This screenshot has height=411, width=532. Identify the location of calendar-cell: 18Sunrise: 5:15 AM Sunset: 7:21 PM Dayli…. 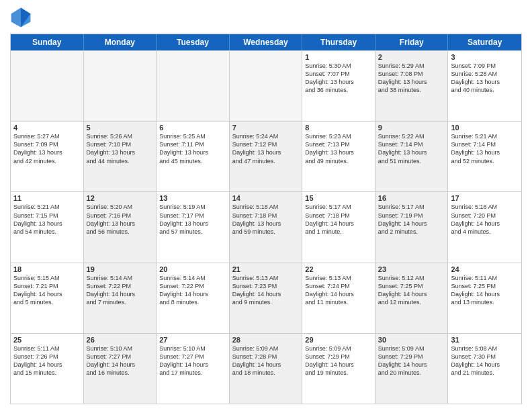
(47, 298).